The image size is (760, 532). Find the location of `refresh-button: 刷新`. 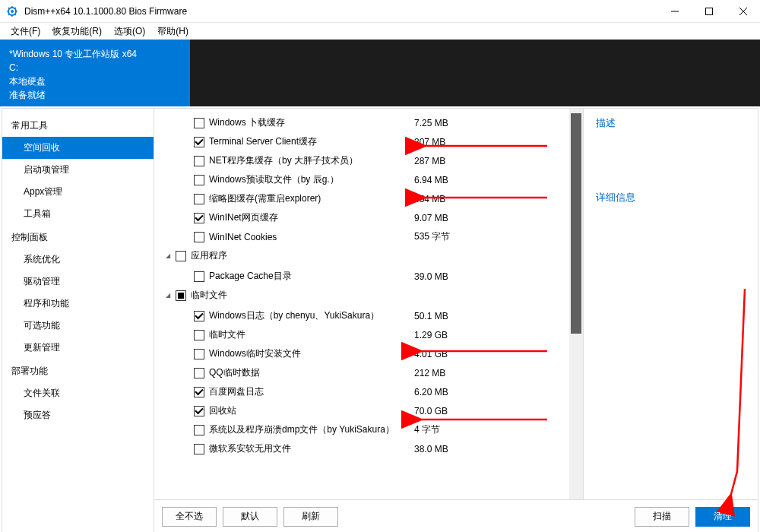

refresh-button: 刷新 is located at coordinates (311, 517).